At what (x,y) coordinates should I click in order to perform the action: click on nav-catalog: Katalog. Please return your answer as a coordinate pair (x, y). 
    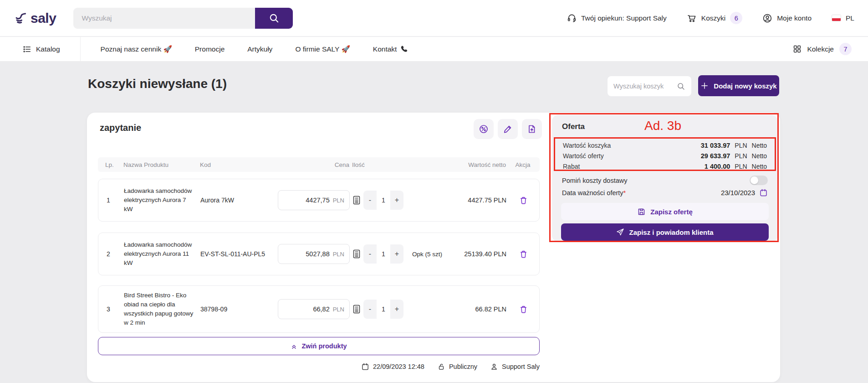
    Looking at the image, I should click on (41, 49).